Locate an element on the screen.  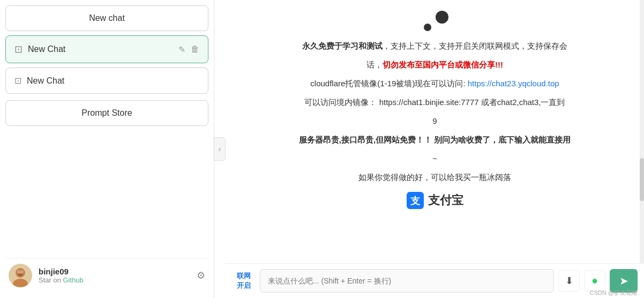
upload-icon: ⬇ is located at coordinates (569, 281).